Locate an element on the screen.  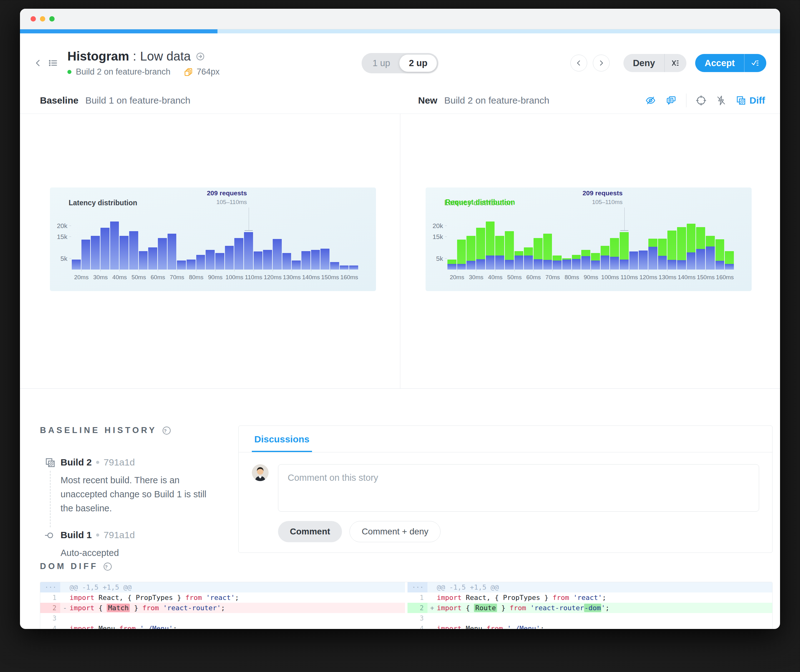
x-axis-label: 50ms is located at coordinates (139, 277).